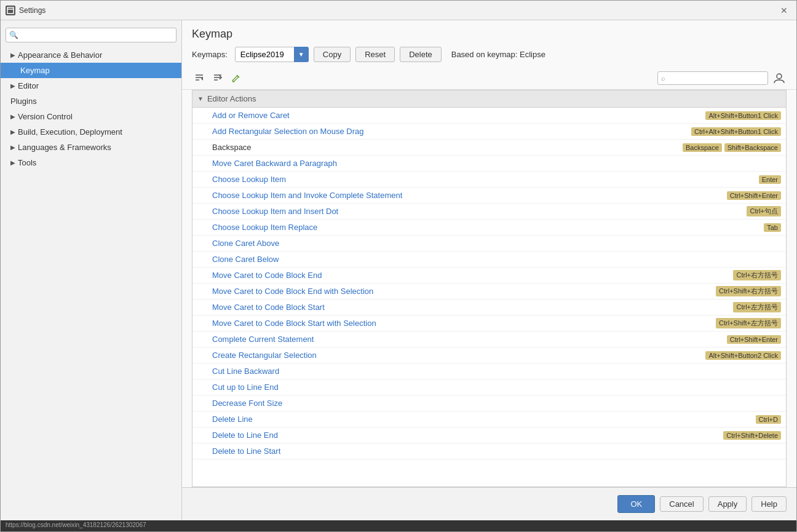 Image resolution: width=797 pixels, height=532 pixels. What do you see at coordinates (218, 78) in the screenshot?
I see `expand-all-button` at bounding box center [218, 78].